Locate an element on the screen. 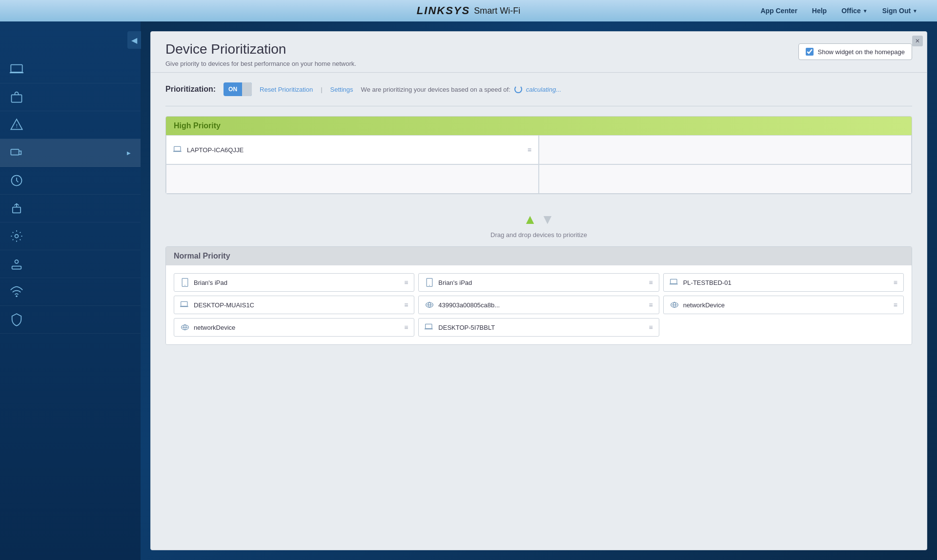 The image size is (937, 560). toggle-switch: ON is located at coordinates (238, 89).